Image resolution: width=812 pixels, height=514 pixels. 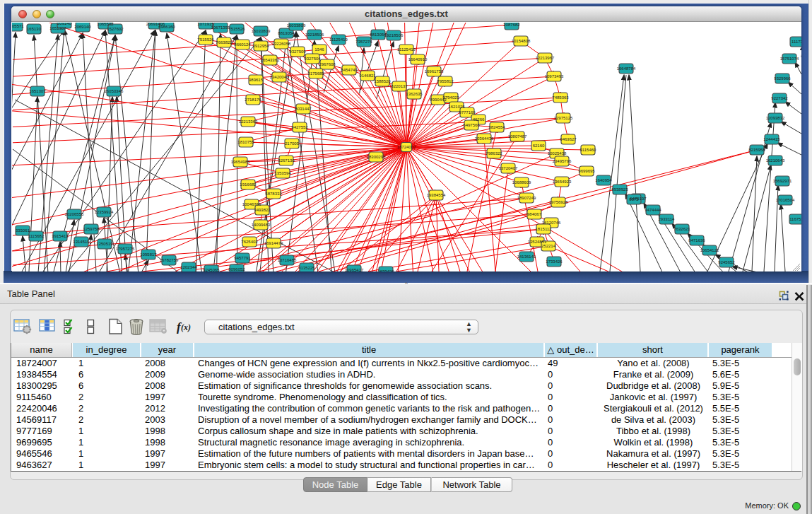 I want to click on svg-text: 23420046, so click(x=280, y=77).